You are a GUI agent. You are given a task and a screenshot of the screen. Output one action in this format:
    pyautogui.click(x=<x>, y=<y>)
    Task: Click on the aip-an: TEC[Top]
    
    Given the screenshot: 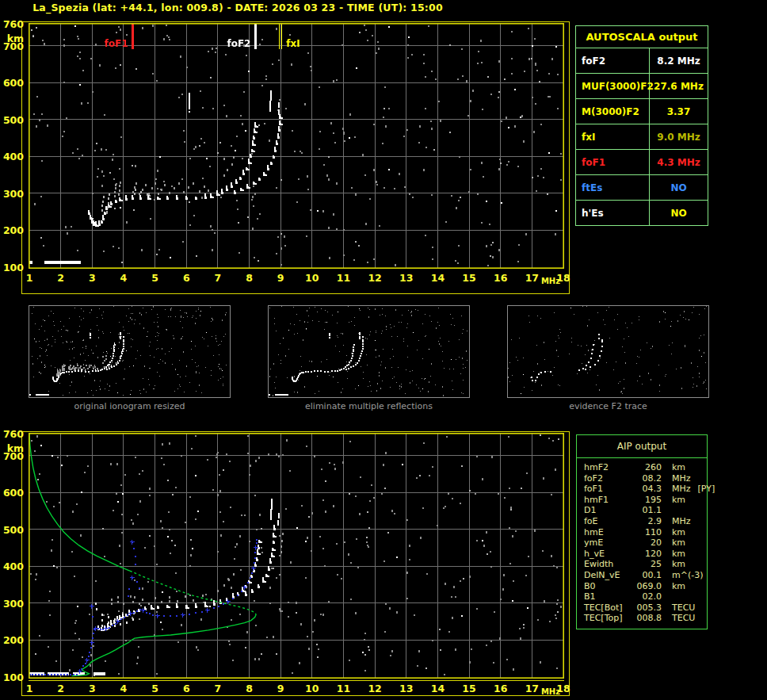 What is the action you would take?
    pyautogui.click(x=608, y=618)
    